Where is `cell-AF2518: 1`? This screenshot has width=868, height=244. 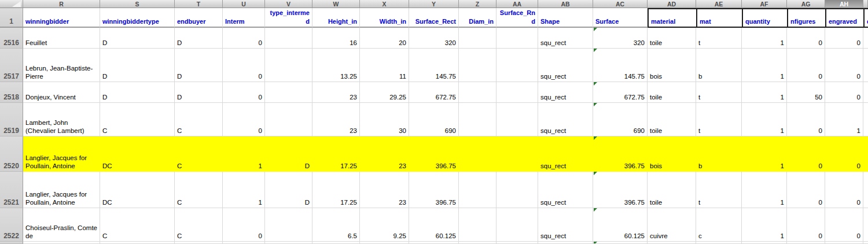
cell-AF2518: 1 is located at coordinates (764, 93).